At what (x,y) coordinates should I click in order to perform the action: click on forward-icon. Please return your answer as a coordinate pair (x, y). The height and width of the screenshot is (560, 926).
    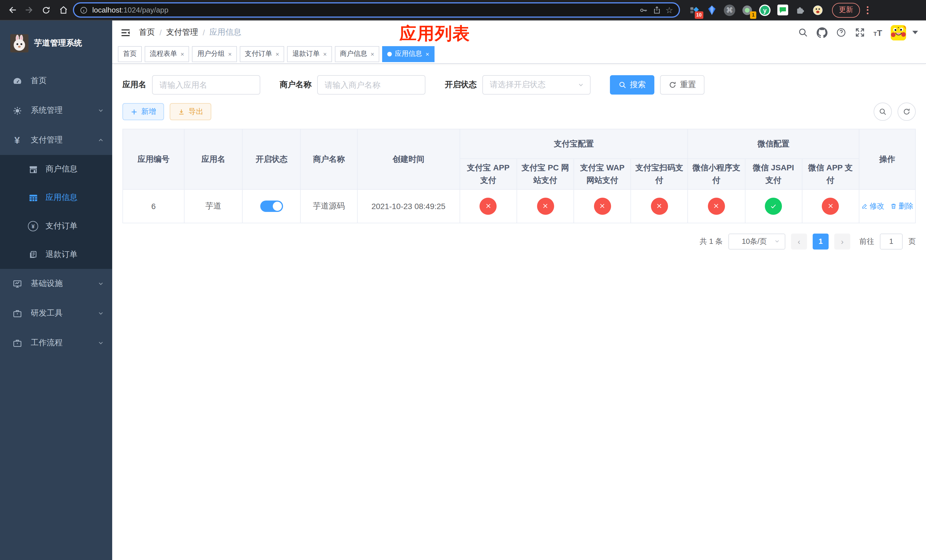
    Looking at the image, I should click on (29, 10).